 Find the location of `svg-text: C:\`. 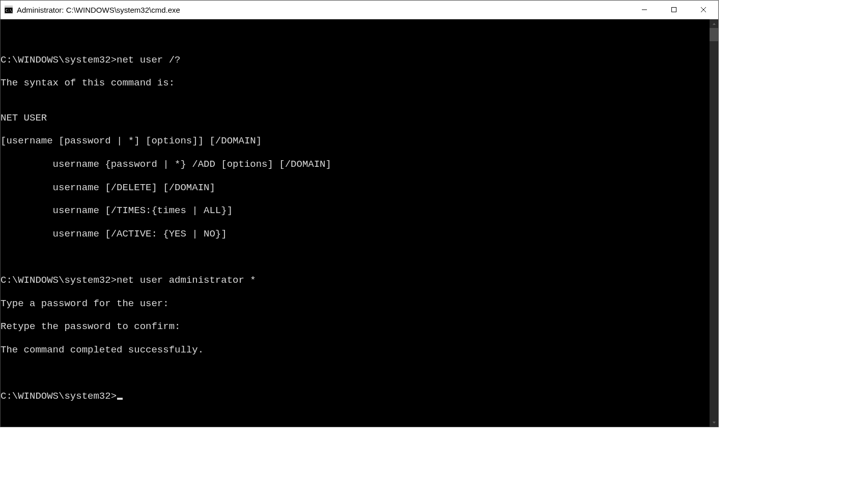

svg-text: C:\ is located at coordinates (9, 11).